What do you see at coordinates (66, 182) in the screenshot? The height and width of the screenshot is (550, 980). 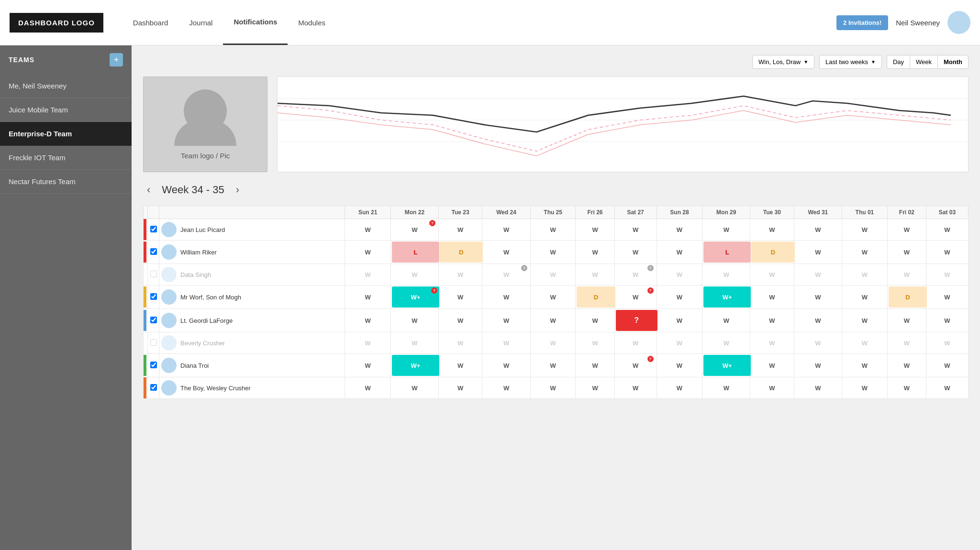 I see `sidebar-item-nectar: Nectar Futures Team` at bounding box center [66, 182].